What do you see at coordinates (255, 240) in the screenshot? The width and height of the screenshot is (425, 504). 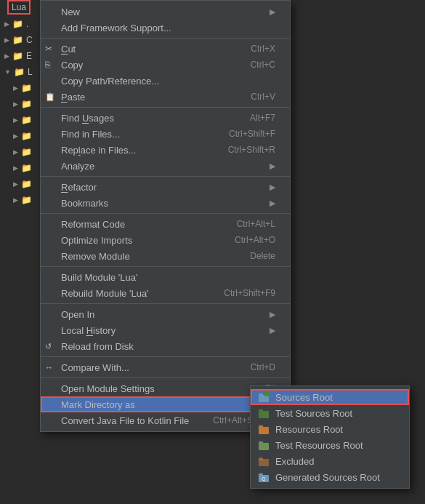 I see `menu-shortcut-optimize-imports: Ctrl+Alt+O` at bounding box center [255, 240].